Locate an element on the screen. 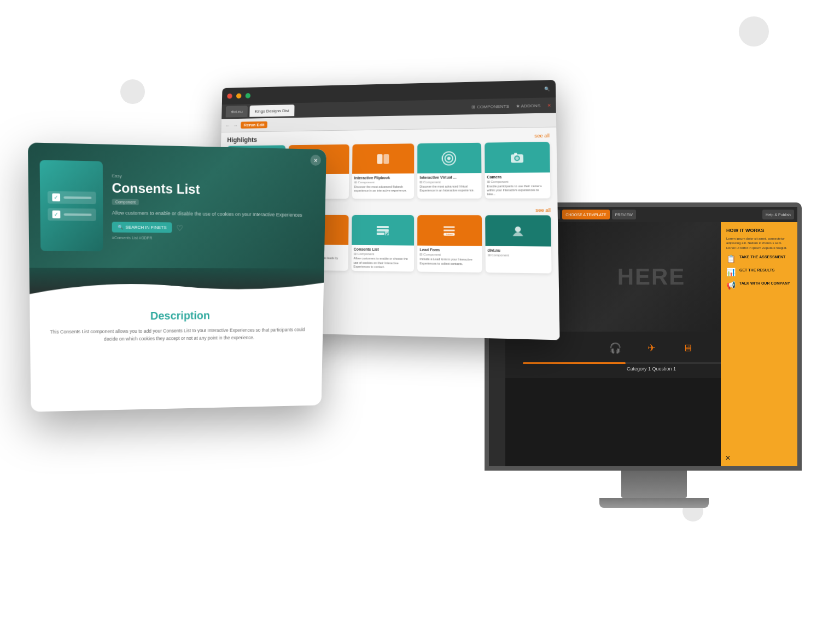  browser-tab-divinu: divi.nu is located at coordinates (237, 112).